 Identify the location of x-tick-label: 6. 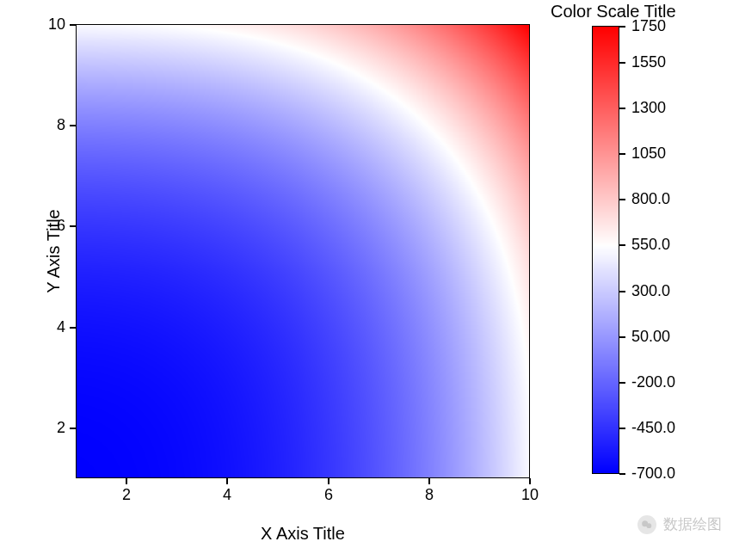
(329, 495).